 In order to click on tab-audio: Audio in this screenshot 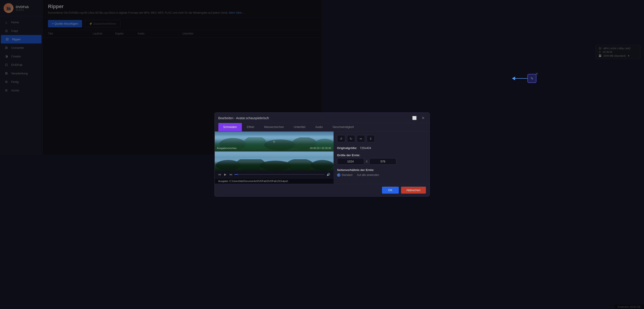, I will do `click(316, 127)`.